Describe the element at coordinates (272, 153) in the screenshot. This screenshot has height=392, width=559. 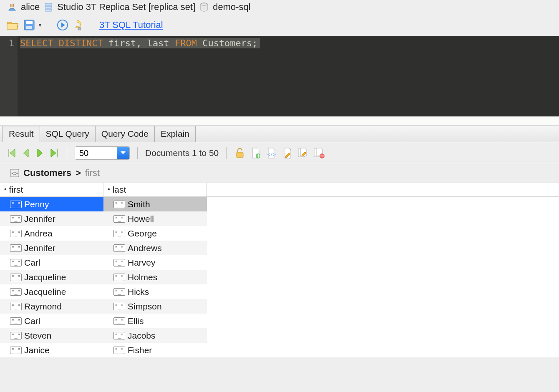
I see `view-document-button: </>` at that location.